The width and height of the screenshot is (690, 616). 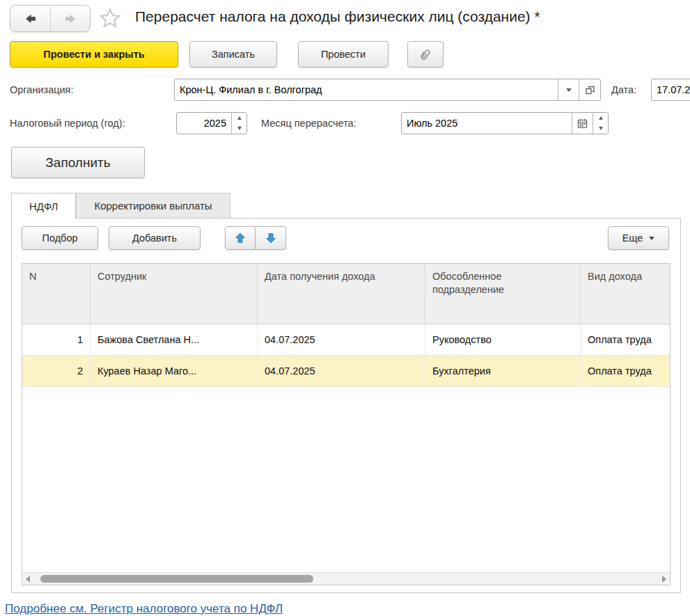 I want to click on table-row-selected: 2 Кураев Назар Маго... 04.07.2025 Бухгал…, so click(x=346, y=372).